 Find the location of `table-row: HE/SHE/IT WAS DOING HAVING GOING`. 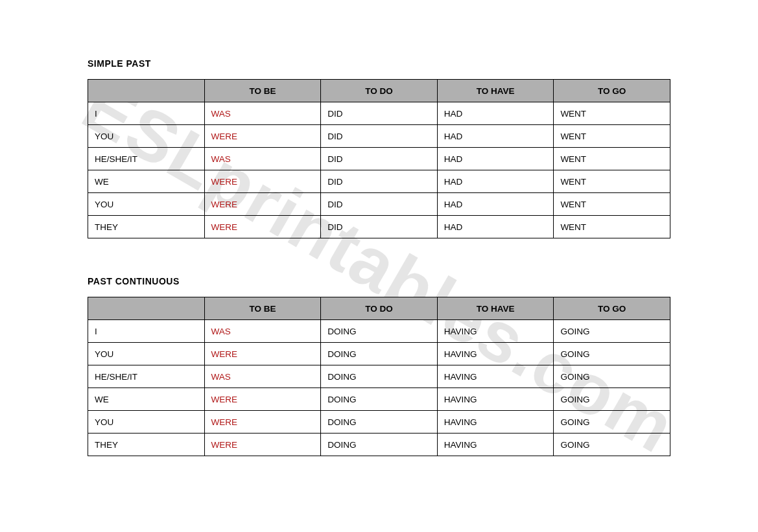

table-row: HE/SHE/IT WAS DOING HAVING GOING is located at coordinates (379, 377).